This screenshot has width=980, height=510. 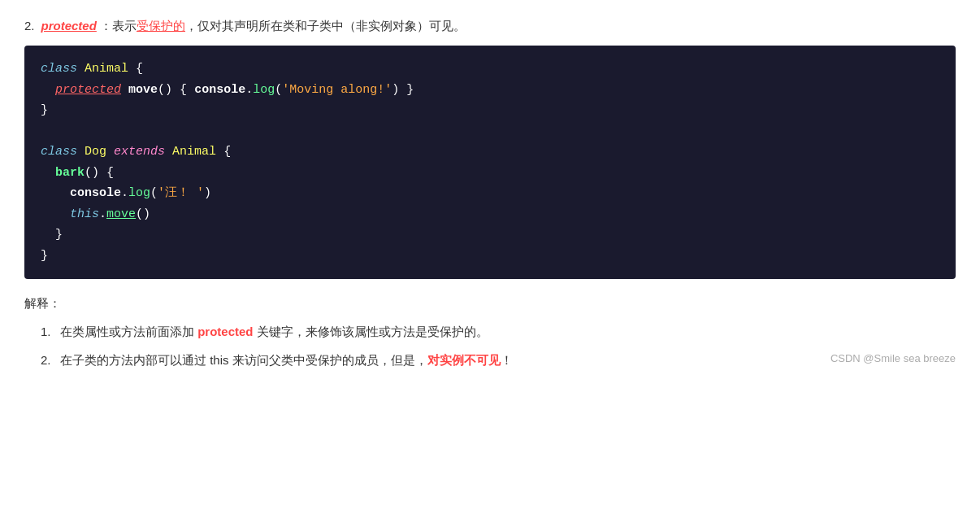 I want to click on kw-class-2: class, so click(x=59, y=151).